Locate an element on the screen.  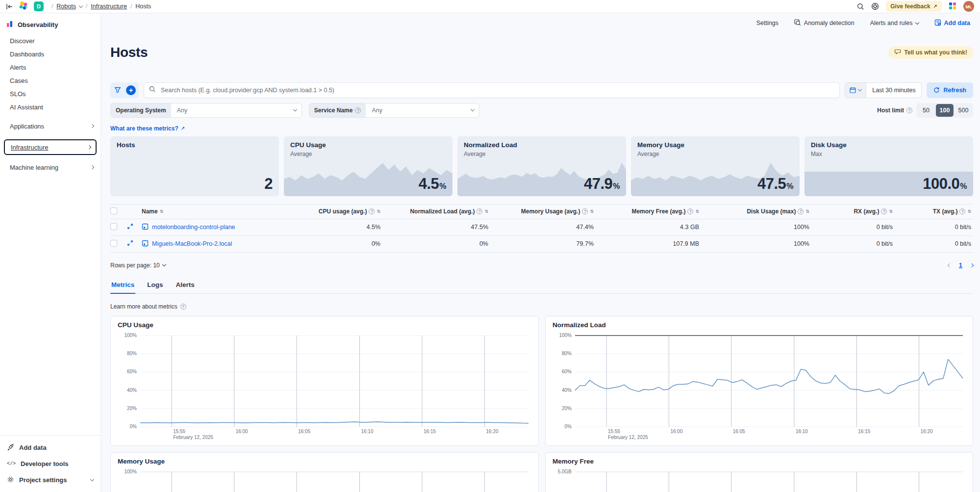
column-memory-free: Memory Free (avg.) is located at coordinates (648, 211).